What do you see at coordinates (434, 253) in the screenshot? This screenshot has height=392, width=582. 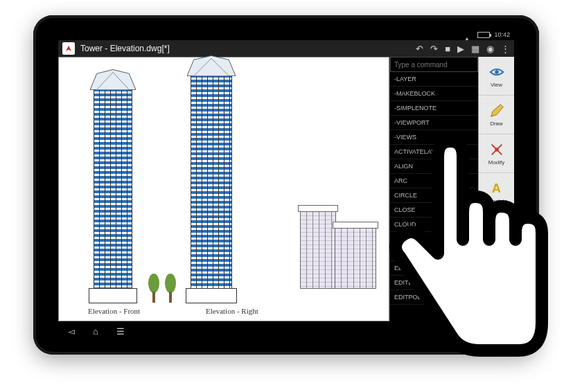 I see `command-item: DELETE` at bounding box center [434, 253].